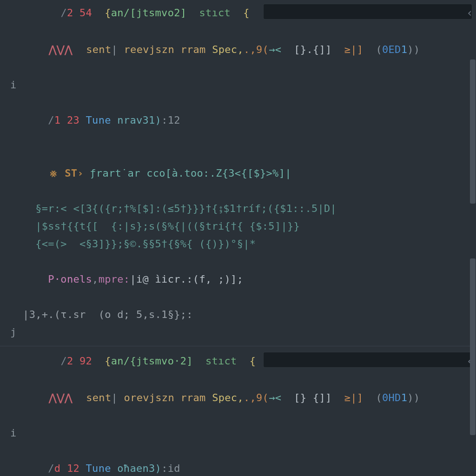 The image size is (476, 476). Describe the element at coordinates (243, 209) in the screenshot. I see `code-line: §=r:< <[3{({r;†%[$]:(≤5†}}}†{⨾$1†ríf;({$…` at that location.